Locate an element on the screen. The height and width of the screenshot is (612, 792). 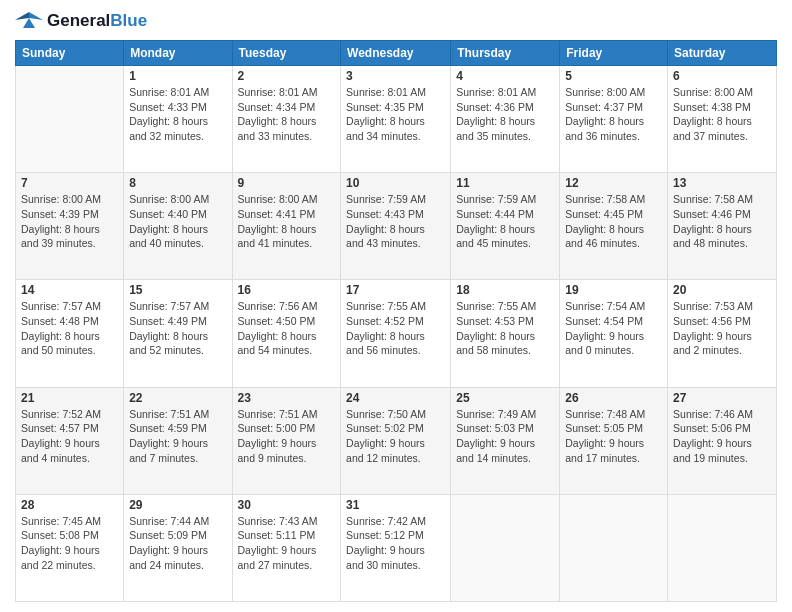
day-cell: 14Sunrise: 7:57 AMSunset: 4:48 PMDayligh… is located at coordinates (70, 334).